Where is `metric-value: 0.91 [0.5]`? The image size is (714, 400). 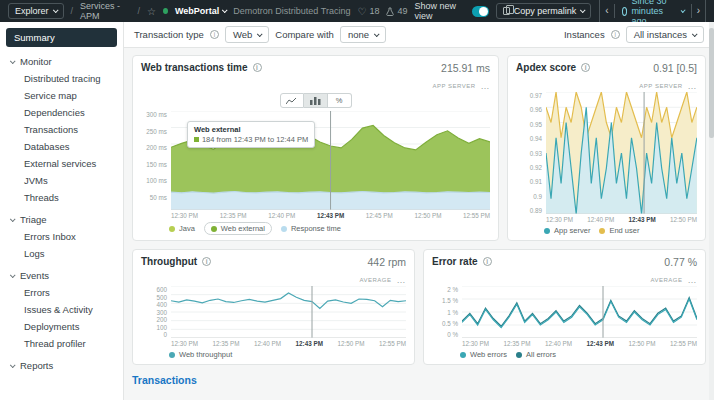
metric-value: 0.91 [0.5] is located at coordinates (668, 68).